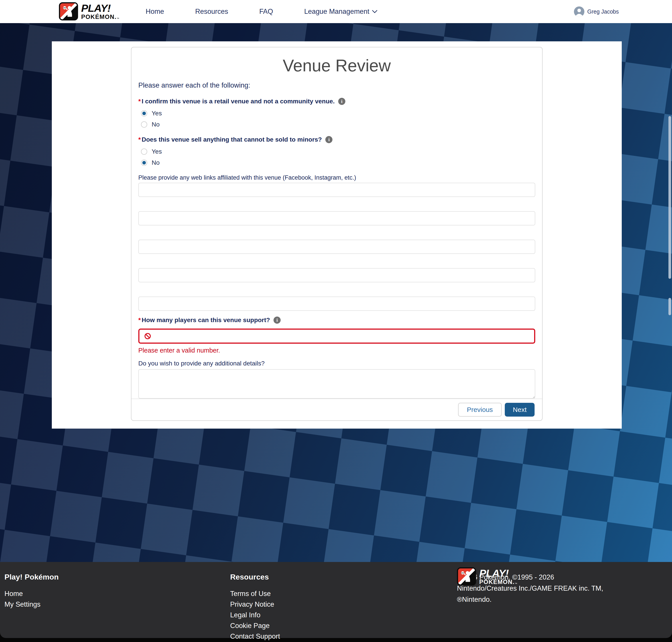  Describe the element at coordinates (31, 591) in the screenshot. I see `footer-column-play-pokemon: Play! Pokémon Home My Settings` at that location.